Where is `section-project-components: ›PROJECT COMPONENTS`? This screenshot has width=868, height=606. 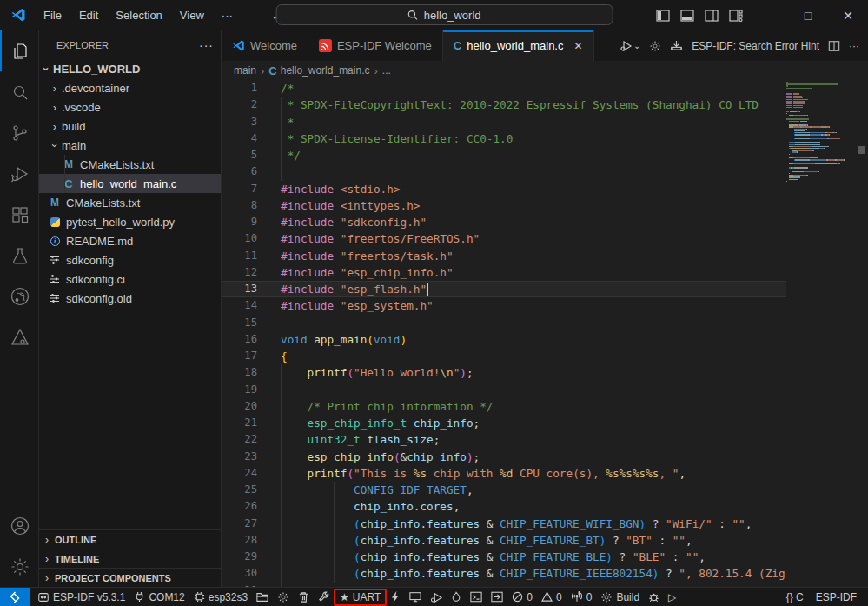
section-project-components: ›PROJECT COMPONENTS is located at coordinates (130, 577).